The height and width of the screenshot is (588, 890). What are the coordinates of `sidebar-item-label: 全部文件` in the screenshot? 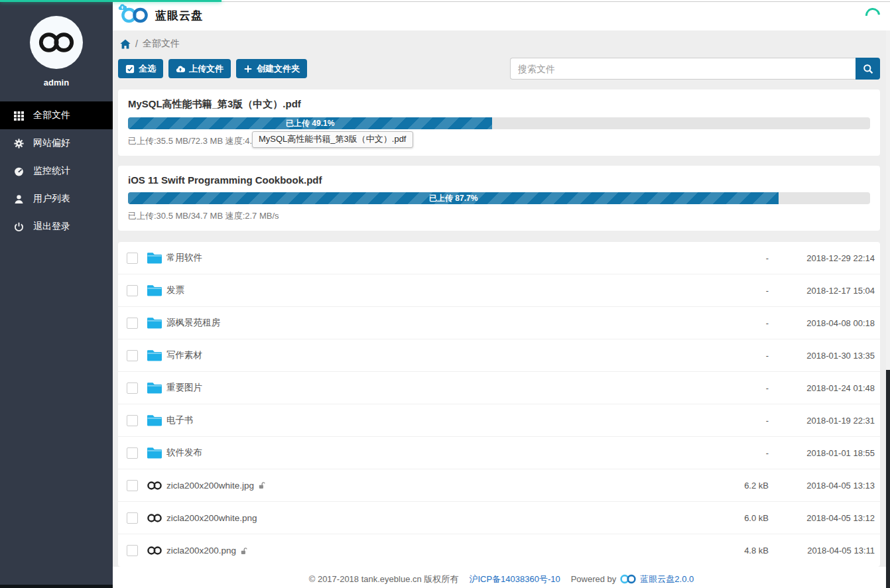 It's located at (52, 115).